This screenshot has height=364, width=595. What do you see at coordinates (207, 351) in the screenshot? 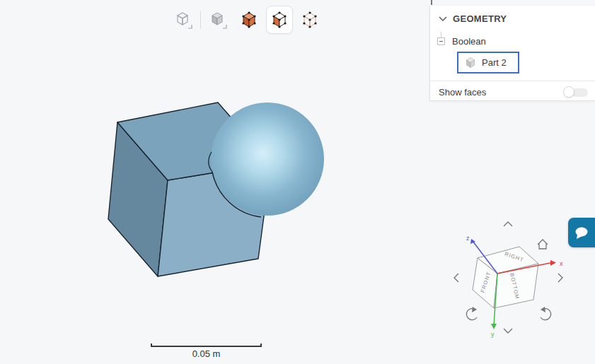
I see `scale-bar: 0.05 m` at bounding box center [207, 351].